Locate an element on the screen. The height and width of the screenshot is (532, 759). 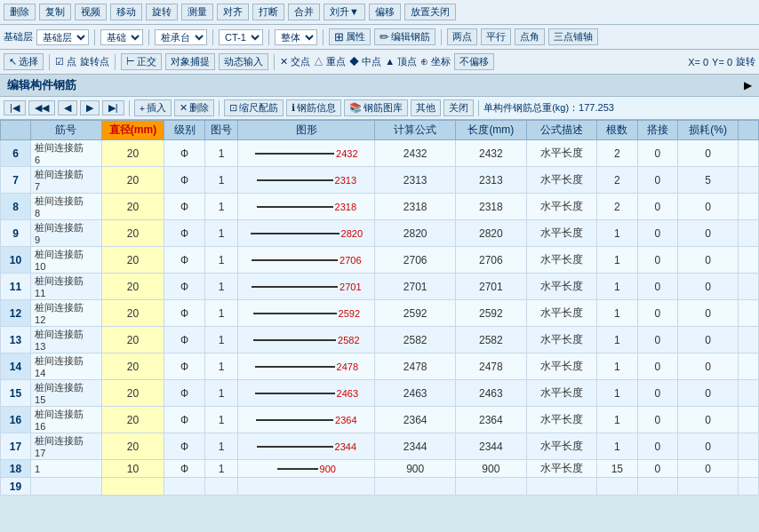
formula: 2344 is located at coordinates (416, 447).